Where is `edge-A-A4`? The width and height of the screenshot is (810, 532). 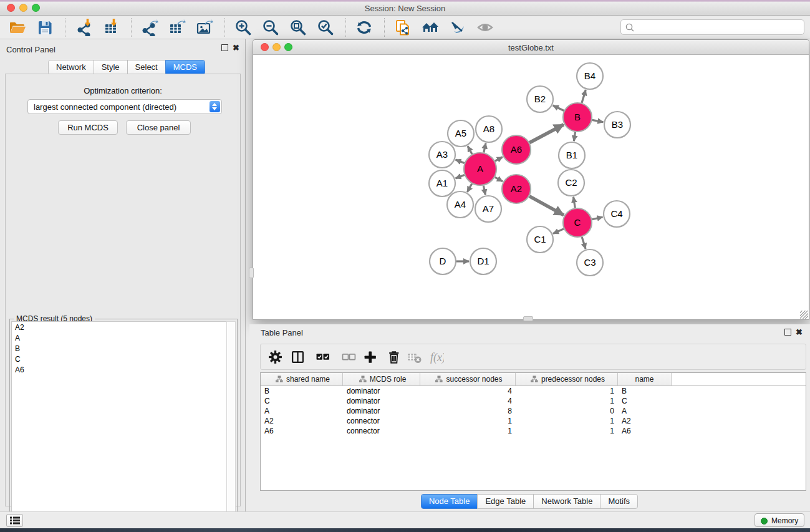
edge-A-A4 is located at coordinates (470, 188).